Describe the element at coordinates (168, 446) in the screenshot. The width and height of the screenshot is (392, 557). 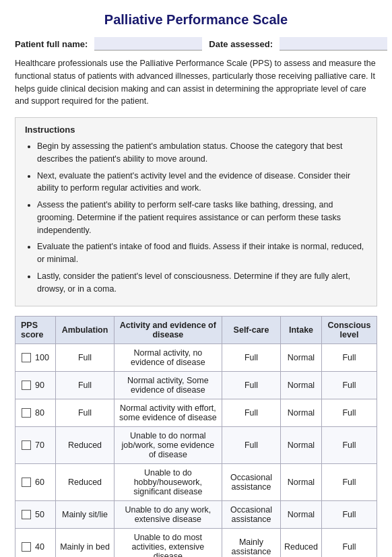
I see `activity-cell: Unable to do normal job/work, some evide…` at that location.